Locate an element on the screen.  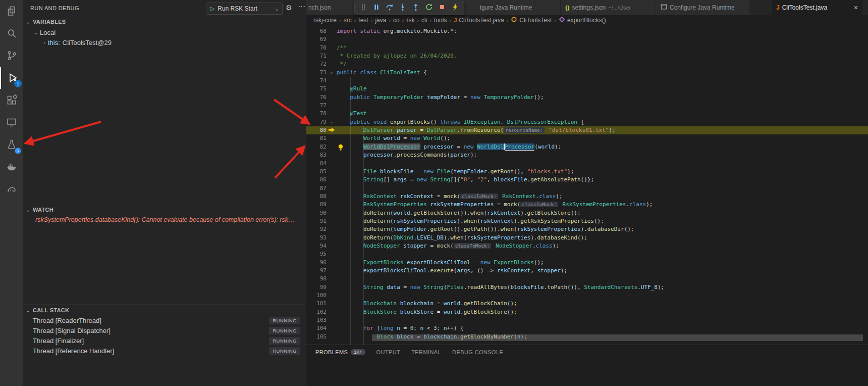
code-line: 87 is located at coordinates (587, 188).